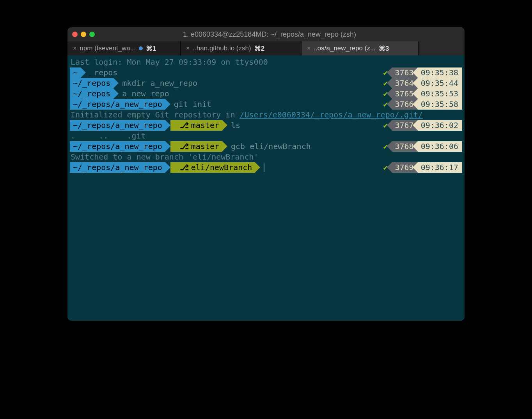 The image size is (532, 419). Describe the element at coordinates (222, 48) in the screenshot. I see `tab-label: ..han.github.io (zsh)` at that location.